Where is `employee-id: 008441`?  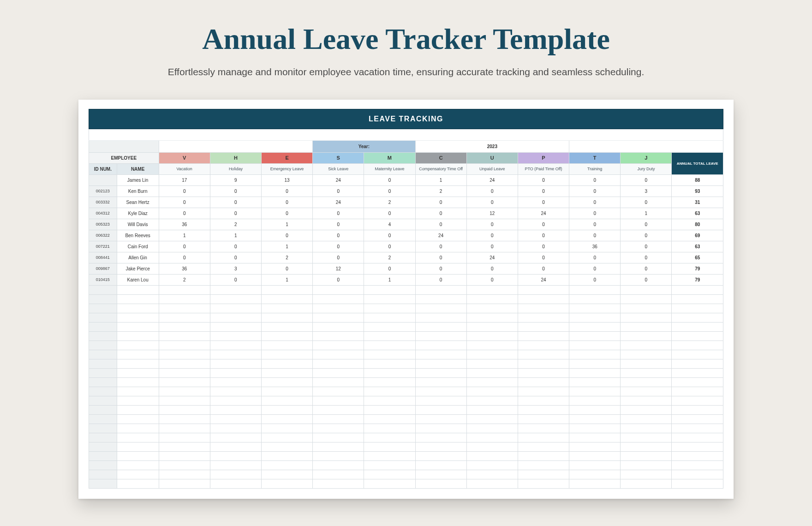 employee-id: 008441 is located at coordinates (103, 257).